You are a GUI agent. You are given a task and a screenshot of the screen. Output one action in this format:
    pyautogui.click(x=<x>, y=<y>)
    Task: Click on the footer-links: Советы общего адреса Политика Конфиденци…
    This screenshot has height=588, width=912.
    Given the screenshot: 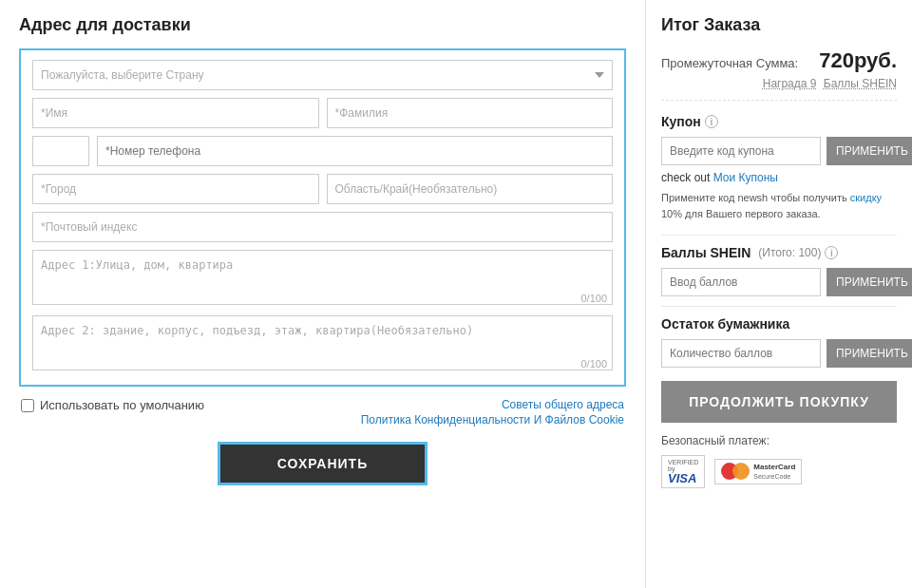 What is the action you would take?
    pyautogui.click(x=492, y=412)
    